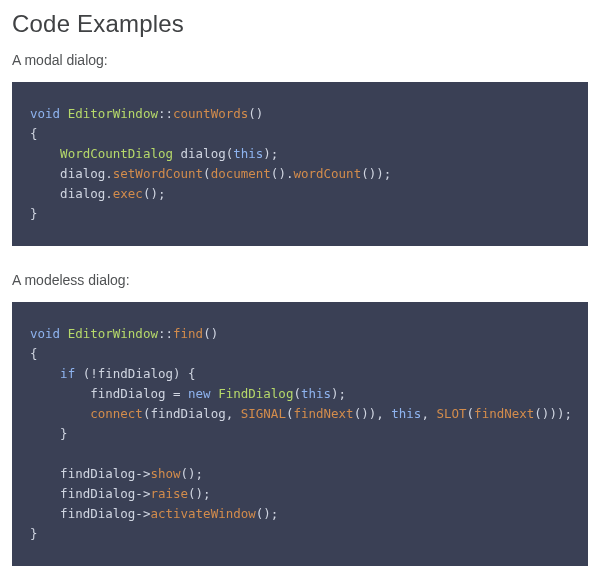 This screenshot has height=577, width=600. I want to click on section-heading: Code Examples, so click(300, 24).